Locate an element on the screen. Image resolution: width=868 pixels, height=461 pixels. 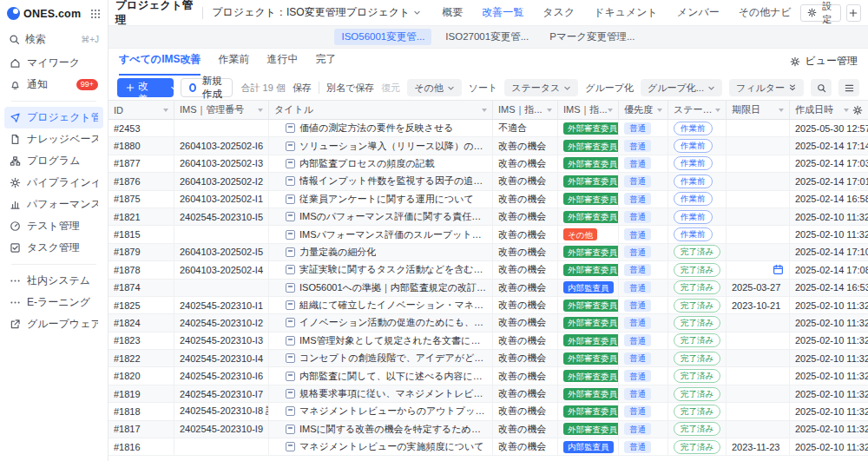
cell-title: IMSに関する改善の機会を特定するためにも、... is located at coordinates (381, 429).